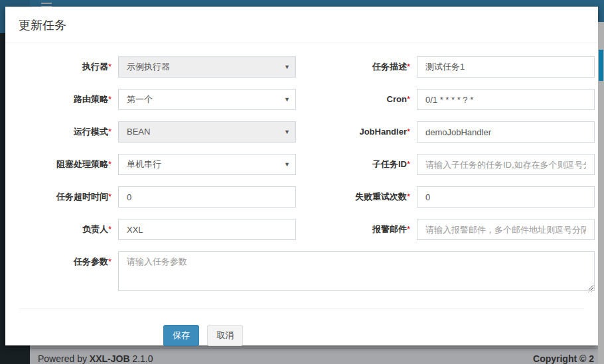 The height and width of the screenshot is (364, 604). What do you see at coordinates (207, 197) in the screenshot?
I see `timeout-input` at bounding box center [207, 197].